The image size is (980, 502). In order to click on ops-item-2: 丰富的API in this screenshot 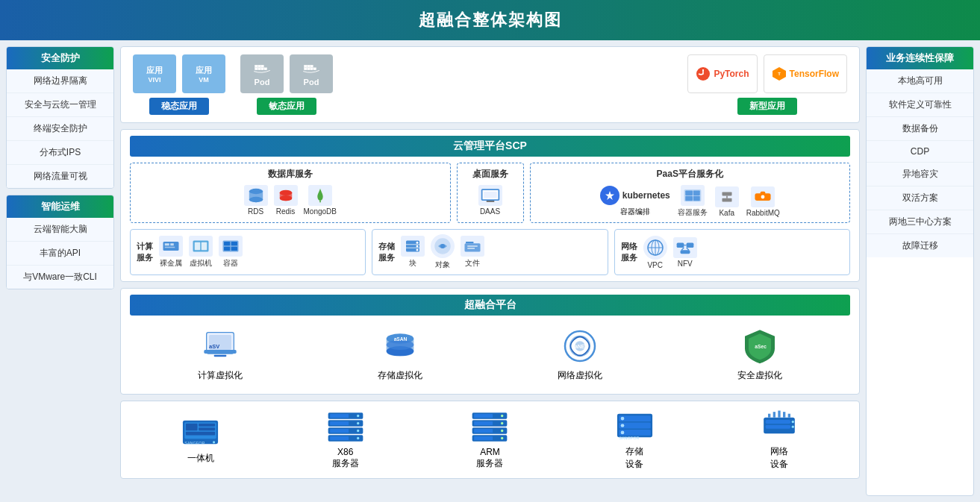, I will do `click(60, 254)`.